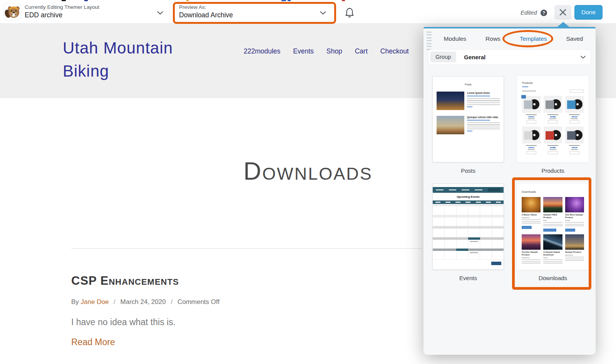  I want to click on download-name: A Sample Digital Download, so click(553, 254).